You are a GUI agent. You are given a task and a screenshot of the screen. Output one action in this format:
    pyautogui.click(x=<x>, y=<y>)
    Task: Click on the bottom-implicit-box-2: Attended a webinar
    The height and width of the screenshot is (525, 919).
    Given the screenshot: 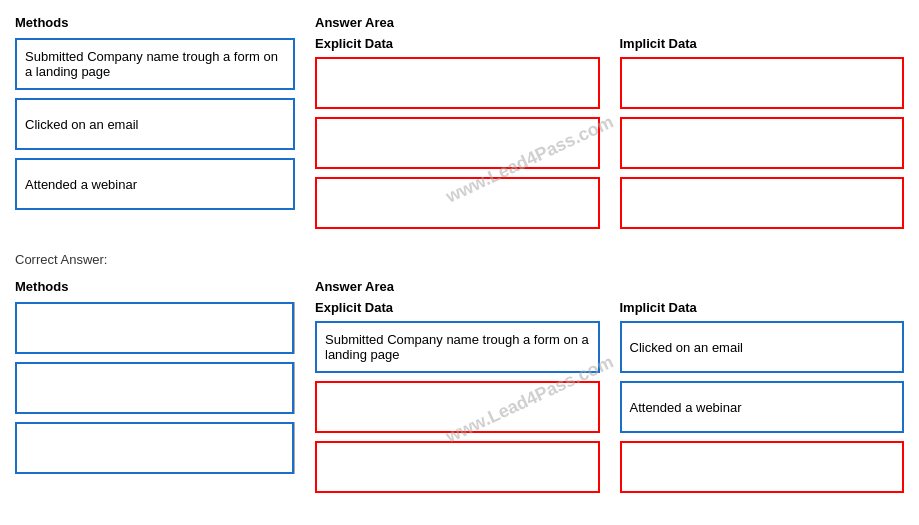 What is the action you would take?
    pyautogui.click(x=762, y=407)
    